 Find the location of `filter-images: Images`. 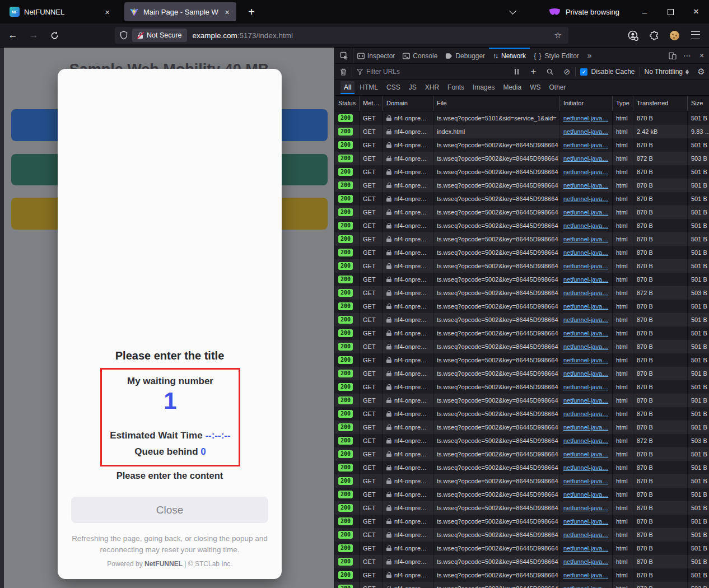

filter-images: Images is located at coordinates (484, 87).